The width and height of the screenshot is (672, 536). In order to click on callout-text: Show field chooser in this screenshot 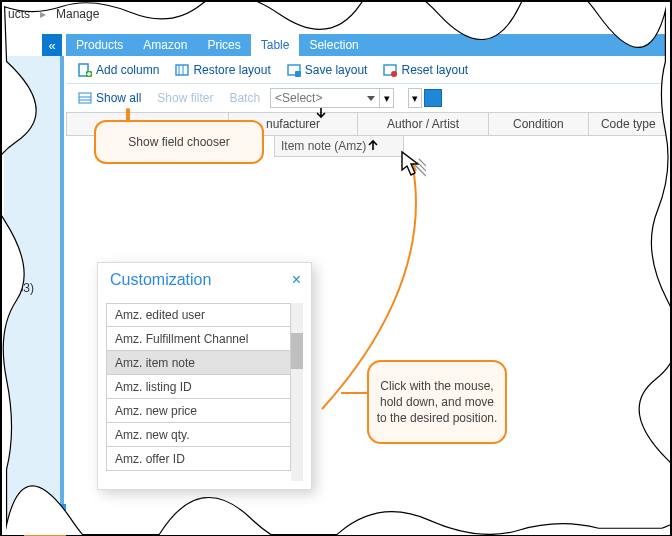, I will do `click(178, 142)`.